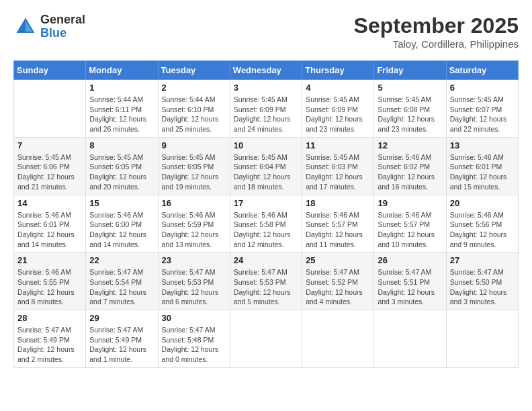  Describe the element at coordinates (339, 224) in the screenshot. I see `calendar-cell: 18Sunrise: 5:46 AM Sunset: 5:57 PM Dayli…` at that location.